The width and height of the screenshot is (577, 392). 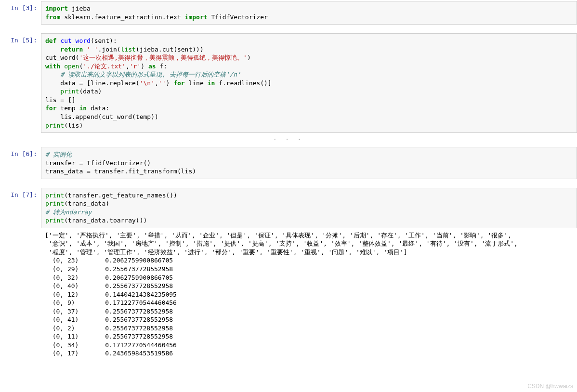 What do you see at coordinates (309, 208) in the screenshot?
I see `code-input-7: print(transfer.get_feature_names()) prin…` at bounding box center [309, 208].